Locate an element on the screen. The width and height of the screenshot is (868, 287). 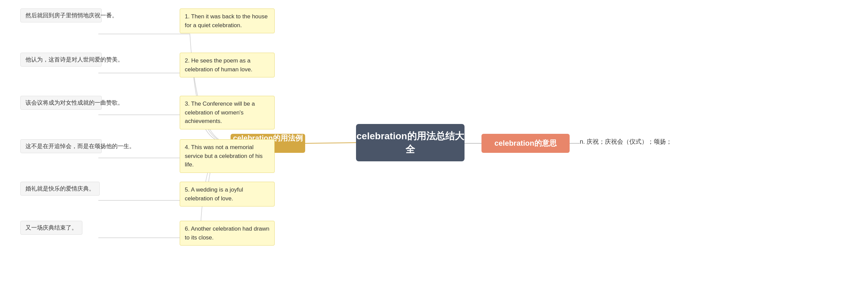
chinese-node-2: 他认为，这首诗是对人世间爱的赞美。 is located at coordinates (61, 60).